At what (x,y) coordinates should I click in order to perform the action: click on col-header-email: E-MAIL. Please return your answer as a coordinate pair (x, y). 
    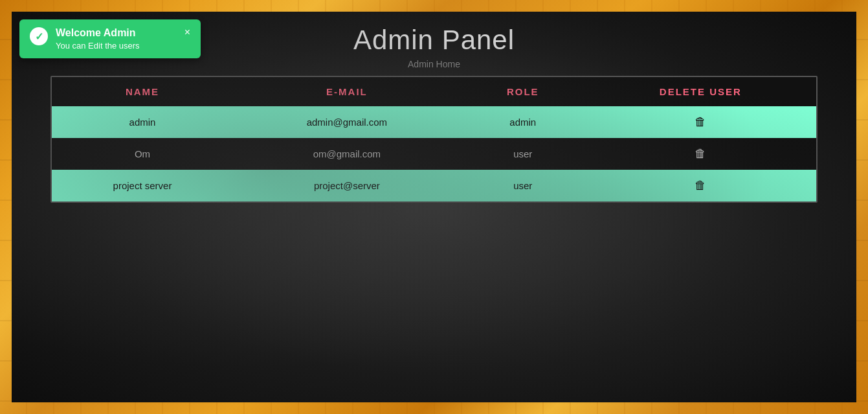
    Looking at the image, I should click on (347, 92).